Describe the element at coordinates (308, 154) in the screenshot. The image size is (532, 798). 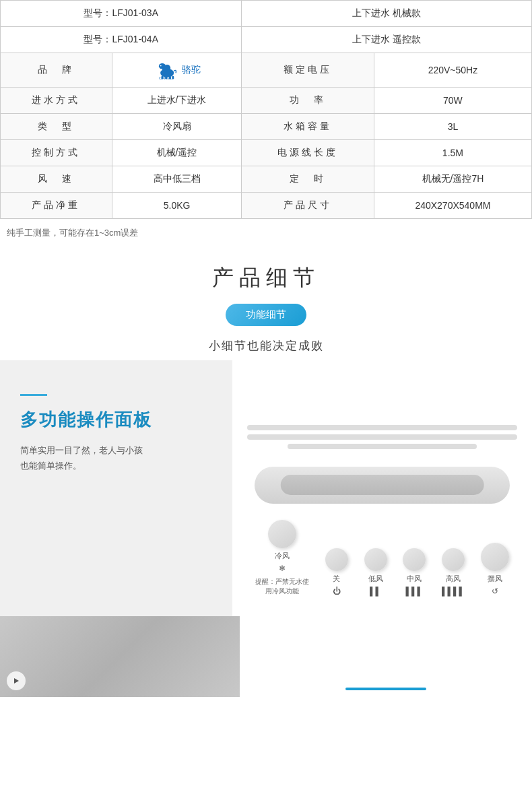
I see `cord-label: 电源线长度` at that location.